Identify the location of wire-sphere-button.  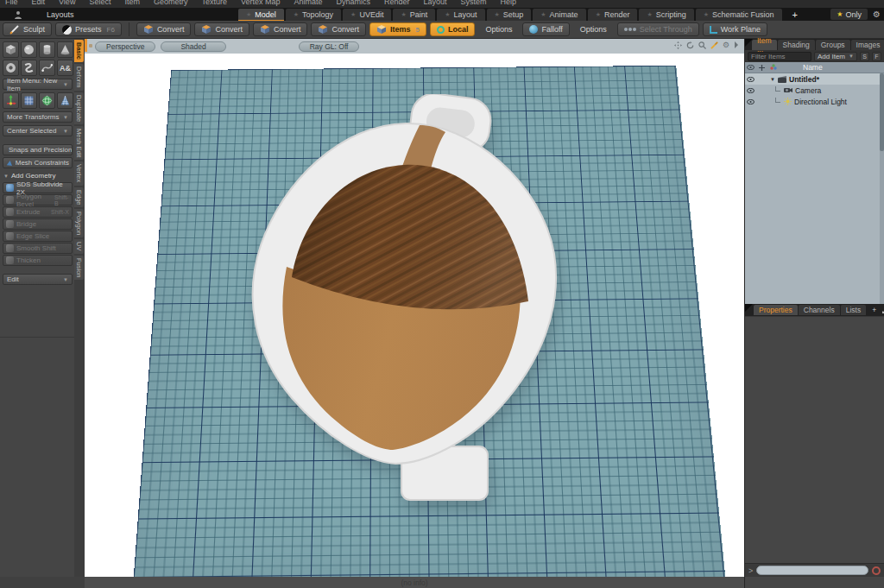
(47, 100).